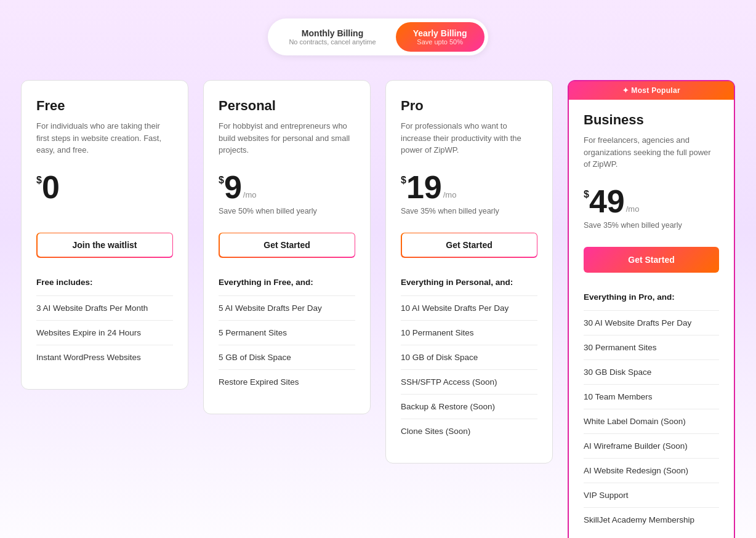 This screenshot has height=538, width=756. What do you see at coordinates (651, 153) in the screenshot?
I see `plan-desc-business: For freelancers, agencies and organizati…` at bounding box center [651, 153].